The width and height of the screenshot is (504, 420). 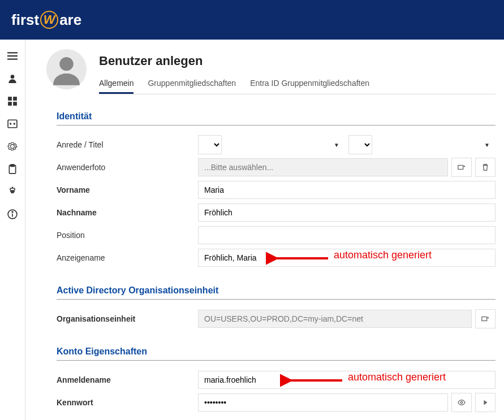 What do you see at coordinates (127, 402) in the screenshot?
I see `label-password: Kennwort` at bounding box center [127, 402].